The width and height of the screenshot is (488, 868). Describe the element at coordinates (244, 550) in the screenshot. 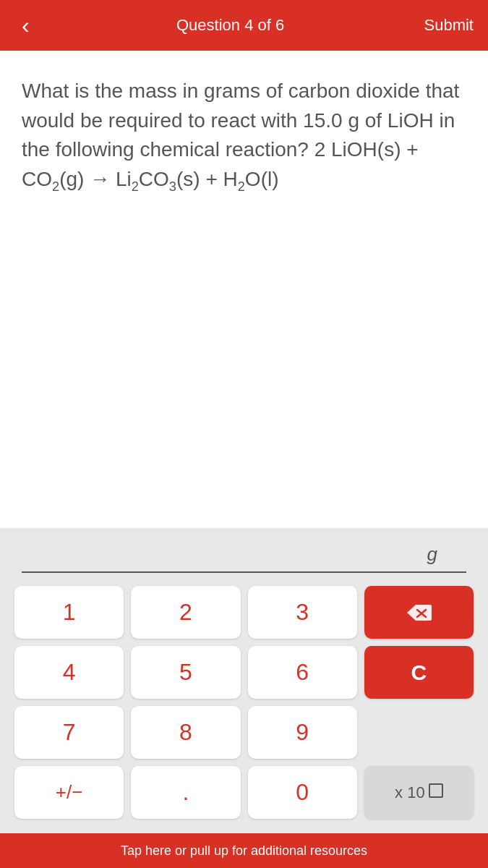

I see `answer-display: g` at that location.